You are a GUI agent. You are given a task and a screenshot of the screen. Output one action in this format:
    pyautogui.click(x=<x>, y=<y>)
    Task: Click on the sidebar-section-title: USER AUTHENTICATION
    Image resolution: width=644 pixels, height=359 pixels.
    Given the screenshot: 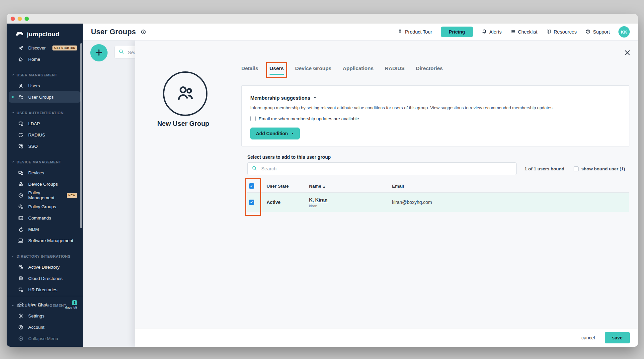 What is the action you would take?
    pyautogui.click(x=40, y=113)
    